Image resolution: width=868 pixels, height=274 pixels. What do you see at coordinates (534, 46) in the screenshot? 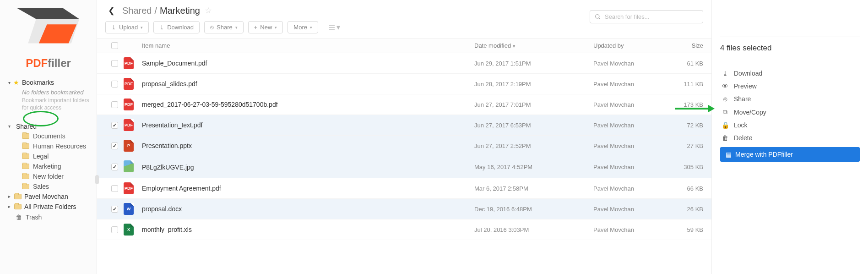
I see `col-header-date: Date modified▼` at bounding box center [534, 46].